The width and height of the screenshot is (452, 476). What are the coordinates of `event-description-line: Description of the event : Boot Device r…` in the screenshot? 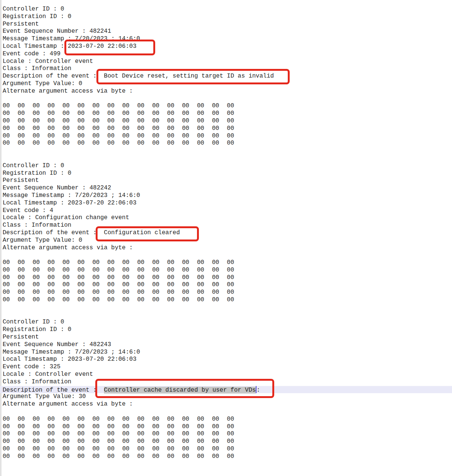 It's located at (228, 76).